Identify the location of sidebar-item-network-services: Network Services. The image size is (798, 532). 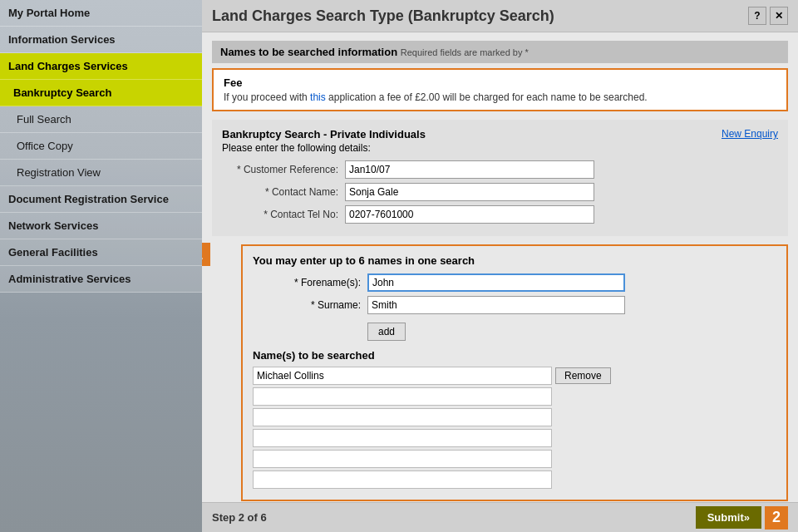
(101, 226).